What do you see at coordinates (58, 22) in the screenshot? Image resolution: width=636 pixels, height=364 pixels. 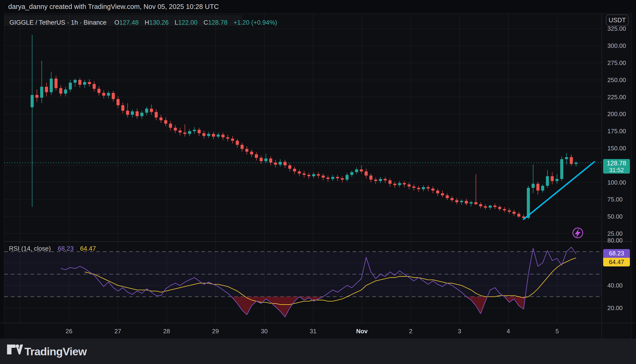 I see `symbol-title: GIGGLE / TetherUS · 1h · Binance` at bounding box center [58, 22].